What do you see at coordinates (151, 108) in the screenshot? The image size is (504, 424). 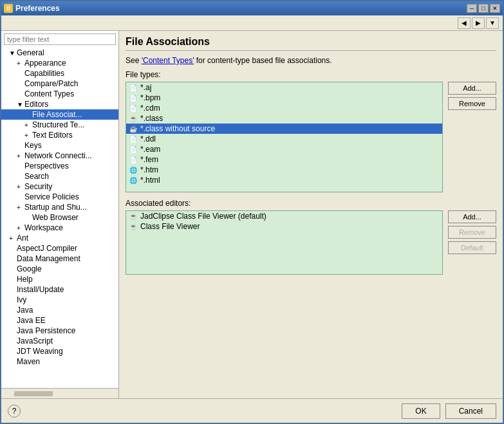 I see `file-name-cdm: *.cdm` at bounding box center [151, 108].